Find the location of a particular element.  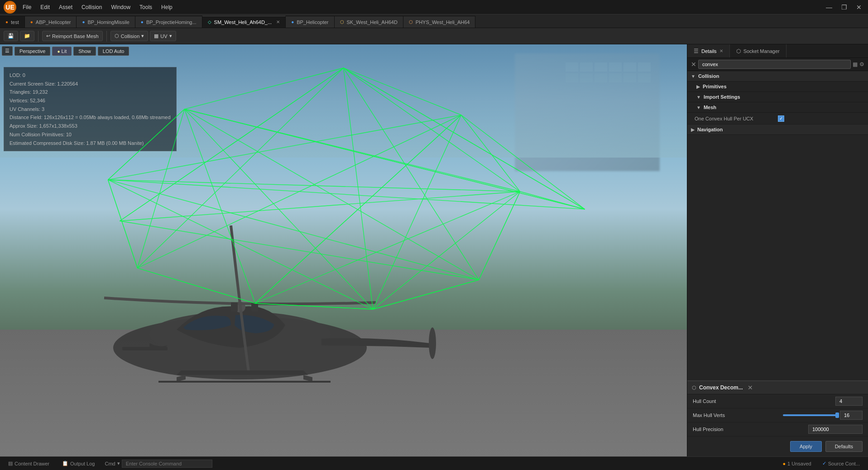

title-bar: UE File Edit Asset Collision Window Tool… is located at coordinates (434, 7).